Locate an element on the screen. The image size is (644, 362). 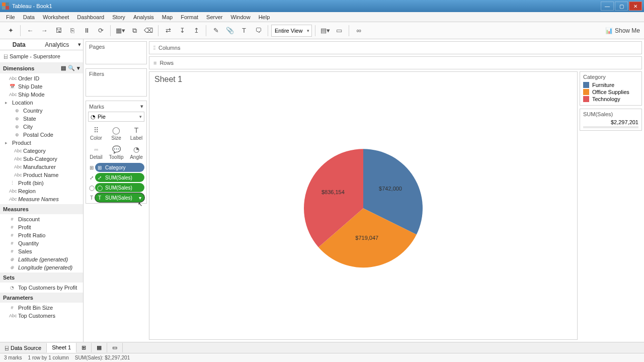
menu-dashboard: Dashboard is located at coordinates (91, 17).